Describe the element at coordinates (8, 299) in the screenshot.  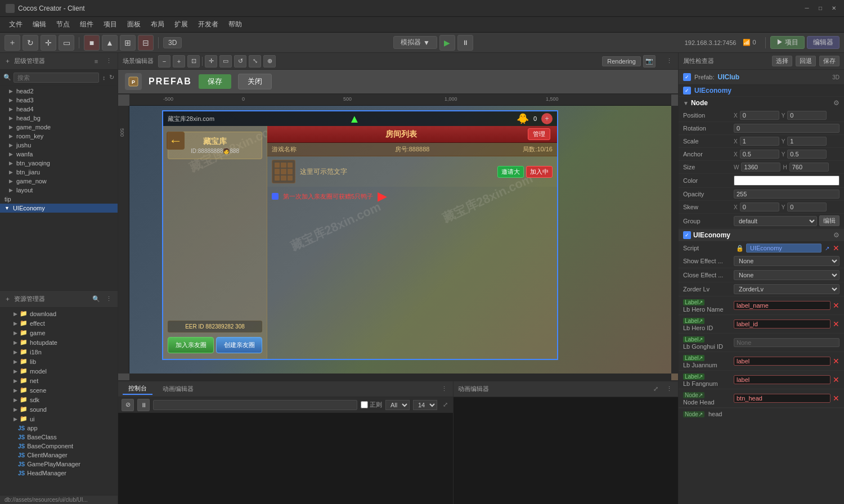
I see `asset-add-icon: ＋` at that location.